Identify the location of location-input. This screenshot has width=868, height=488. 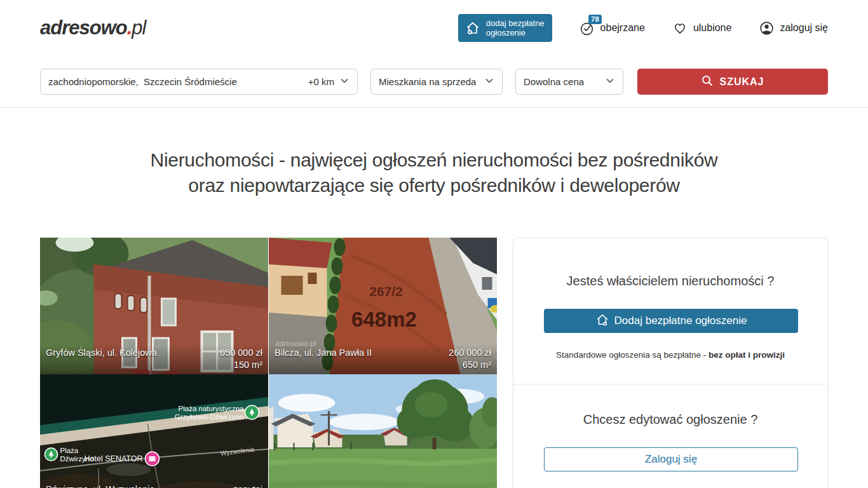
(175, 81).